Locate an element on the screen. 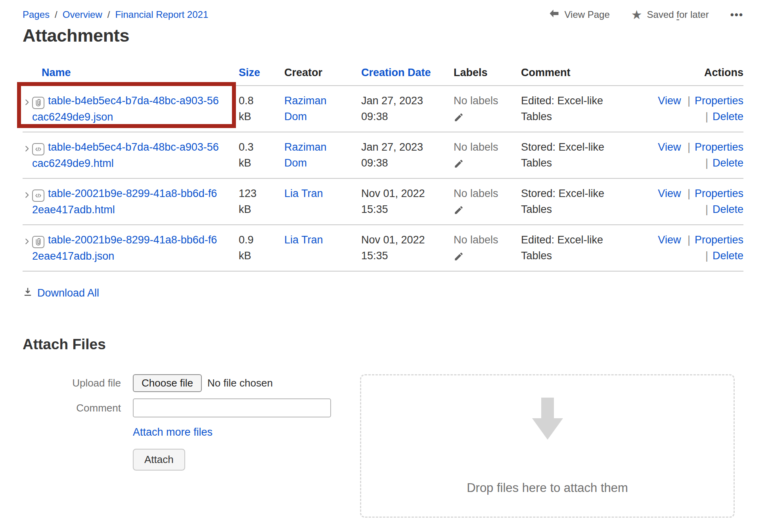 Image resolution: width=770 pixels, height=532 pixels. file-dropzone: Drop files here to attach them is located at coordinates (547, 446).